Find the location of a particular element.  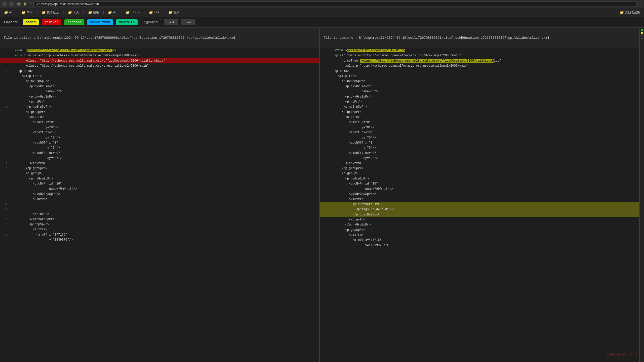

legend-label: Legend: is located at coordinates (12, 22).